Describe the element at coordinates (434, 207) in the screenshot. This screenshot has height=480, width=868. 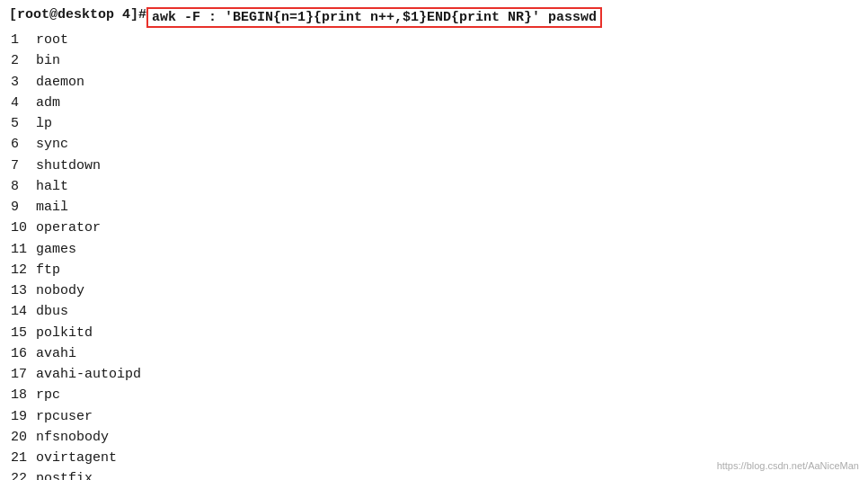
I see `list-item: 9mail` at that location.